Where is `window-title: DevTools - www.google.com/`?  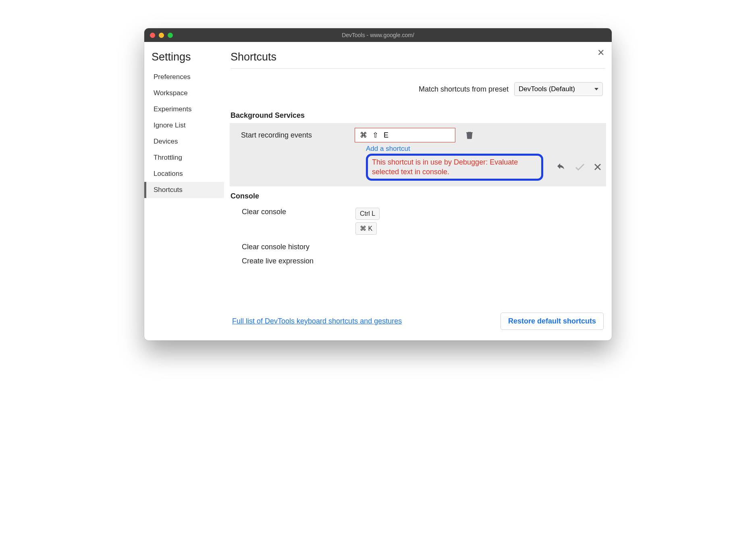
window-title: DevTools - www.google.com/ is located at coordinates (378, 35).